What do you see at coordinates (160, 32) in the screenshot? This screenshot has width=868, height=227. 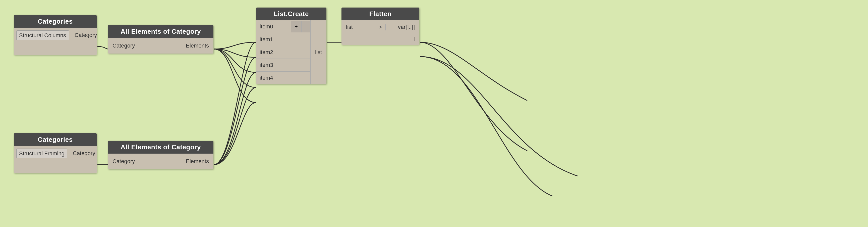 I see `elements-1-header: All Elements of Category` at bounding box center [160, 32].